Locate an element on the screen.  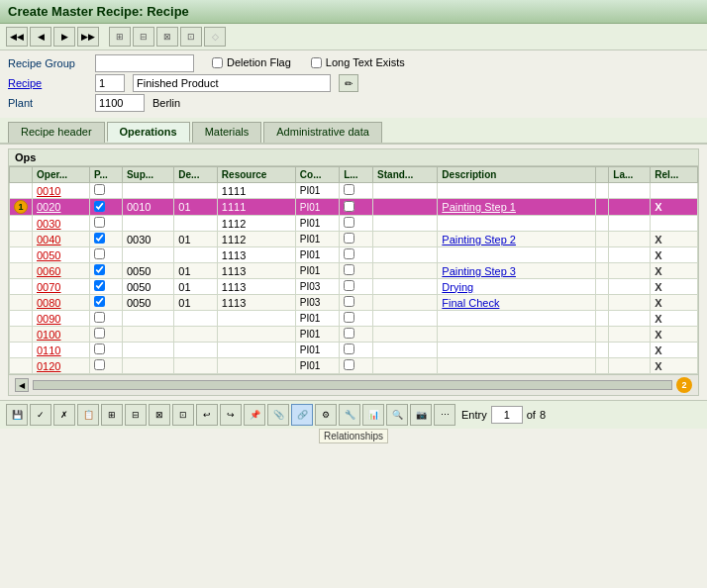
bottom-btn-2: ✓ is located at coordinates (41, 415).